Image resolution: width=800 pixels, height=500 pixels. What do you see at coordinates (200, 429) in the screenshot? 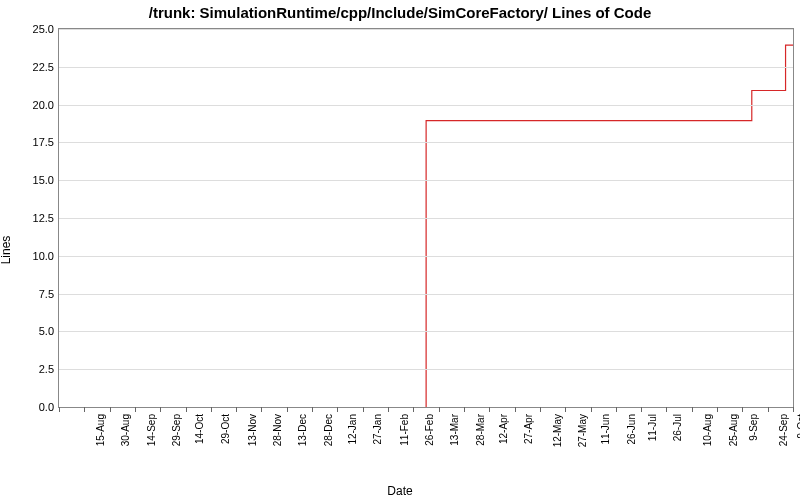
I see `x-tick-label: 14-Oct` at bounding box center [200, 429].